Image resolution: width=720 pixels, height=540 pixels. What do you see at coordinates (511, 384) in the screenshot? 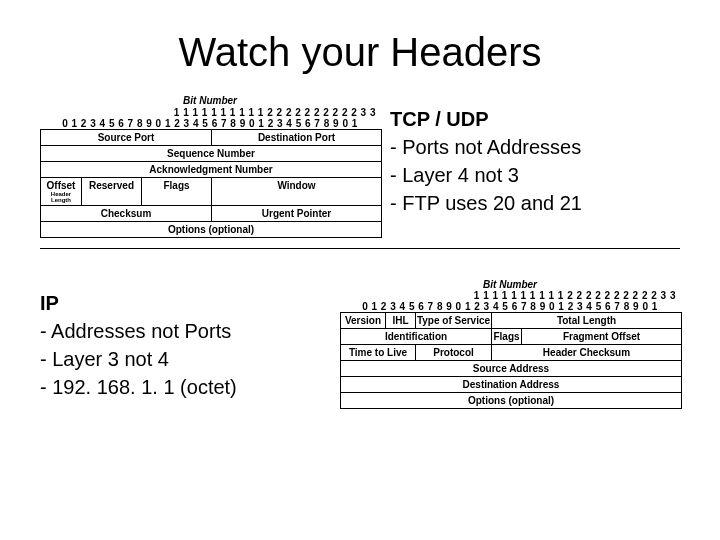
I see `ip-dstaddr: Destination Address` at bounding box center [511, 384].